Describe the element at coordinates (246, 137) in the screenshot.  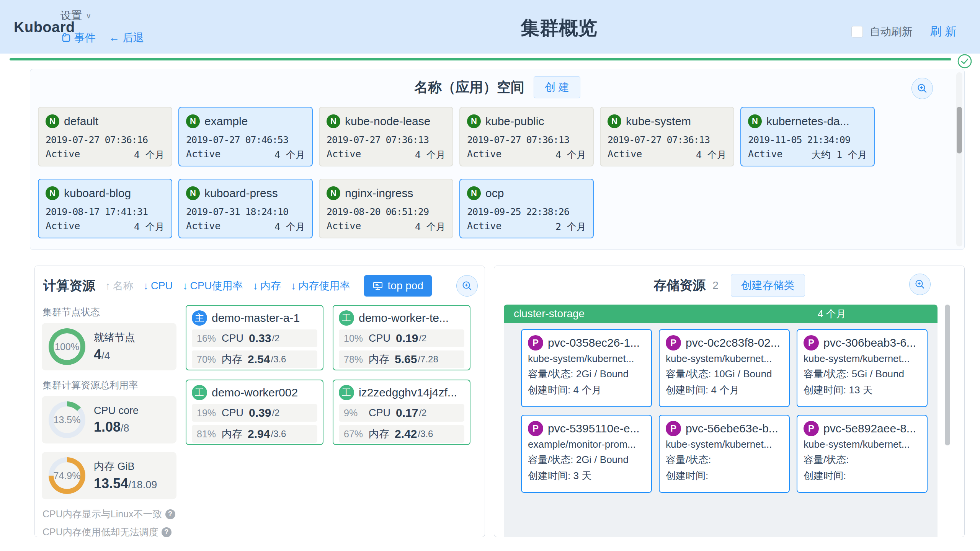
I see `namespace-card: N example 2019-07-27 07:46:53 Active 4 个…` at that location.